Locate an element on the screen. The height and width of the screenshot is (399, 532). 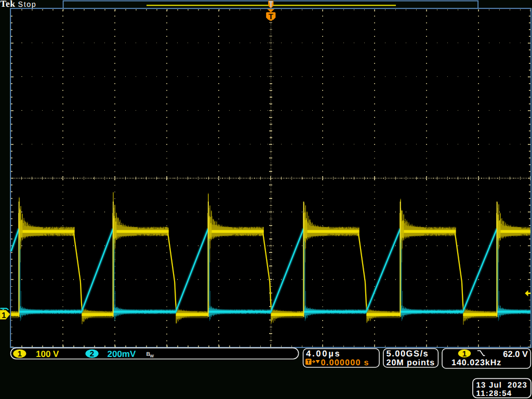
svg-text: 100 V is located at coordinates (48, 354).